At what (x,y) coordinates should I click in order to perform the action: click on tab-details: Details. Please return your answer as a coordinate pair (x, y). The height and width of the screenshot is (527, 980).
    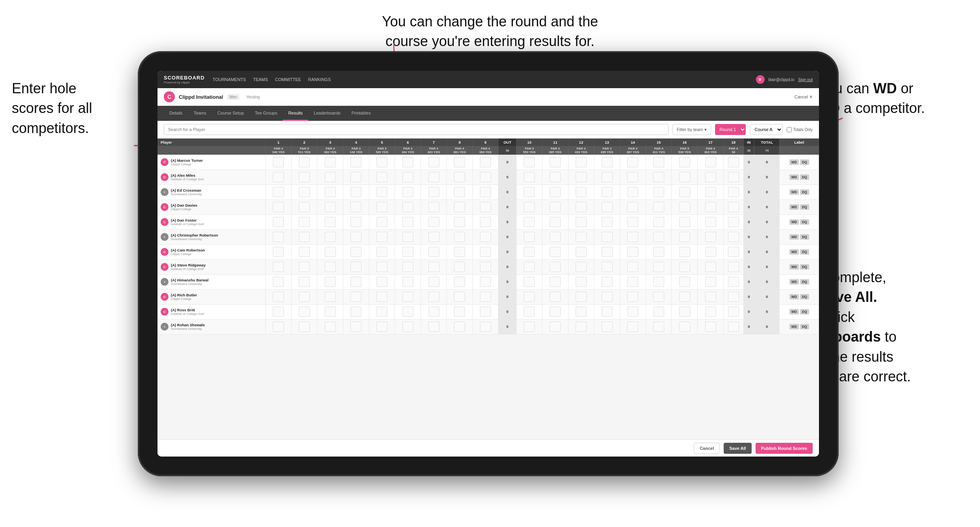
    Looking at the image, I should click on (176, 113).